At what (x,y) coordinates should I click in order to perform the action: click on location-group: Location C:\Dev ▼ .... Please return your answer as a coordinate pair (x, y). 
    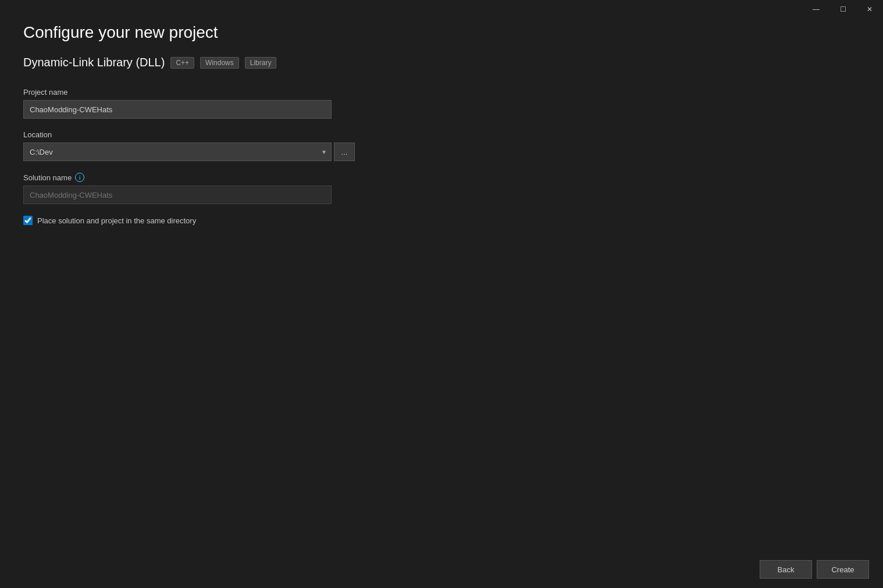
    Looking at the image, I should click on (442, 145).